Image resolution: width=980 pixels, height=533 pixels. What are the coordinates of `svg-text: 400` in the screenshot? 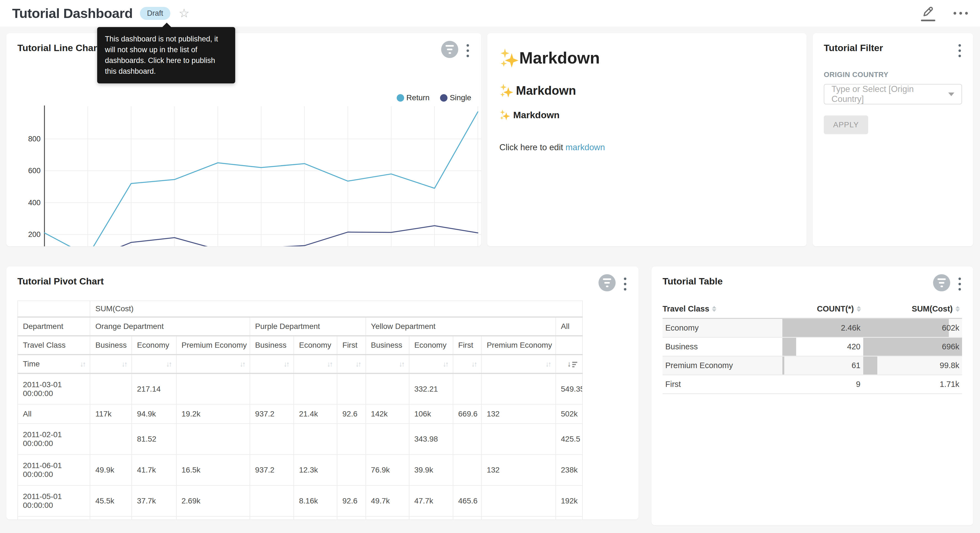 It's located at (34, 203).